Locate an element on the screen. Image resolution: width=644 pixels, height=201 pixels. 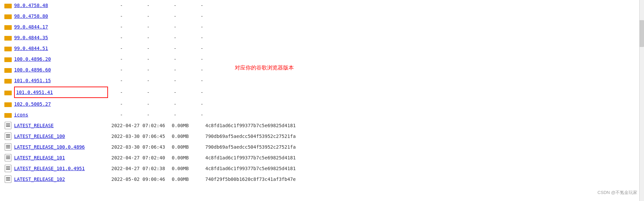
scrollbar is located at coordinates (642, 101).